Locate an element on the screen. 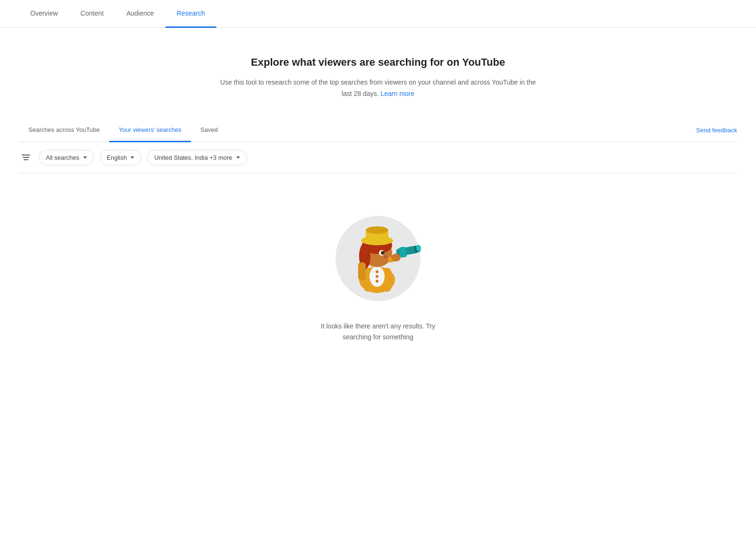  tab-saved: Saved is located at coordinates (209, 130).